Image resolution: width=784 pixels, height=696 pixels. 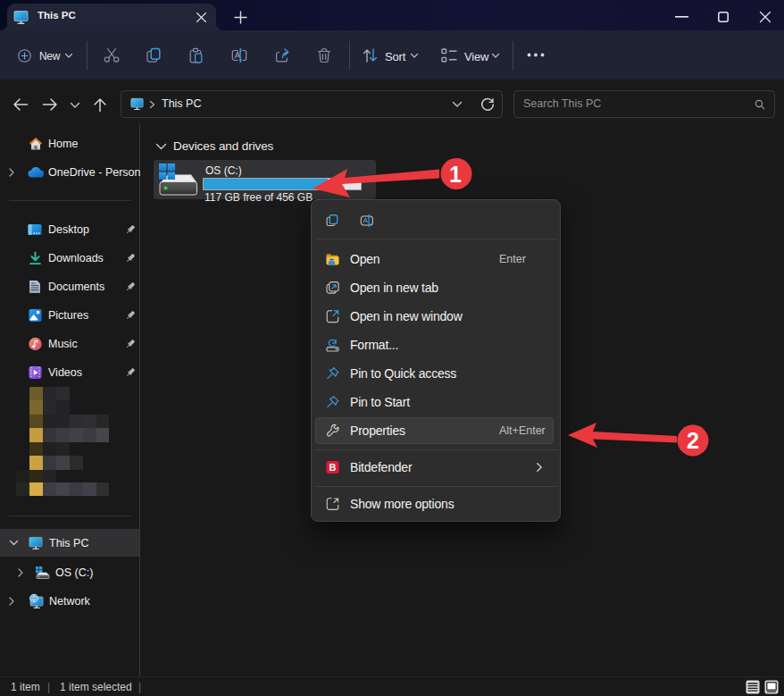 I want to click on svg-text: 2, so click(x=693, y=440).